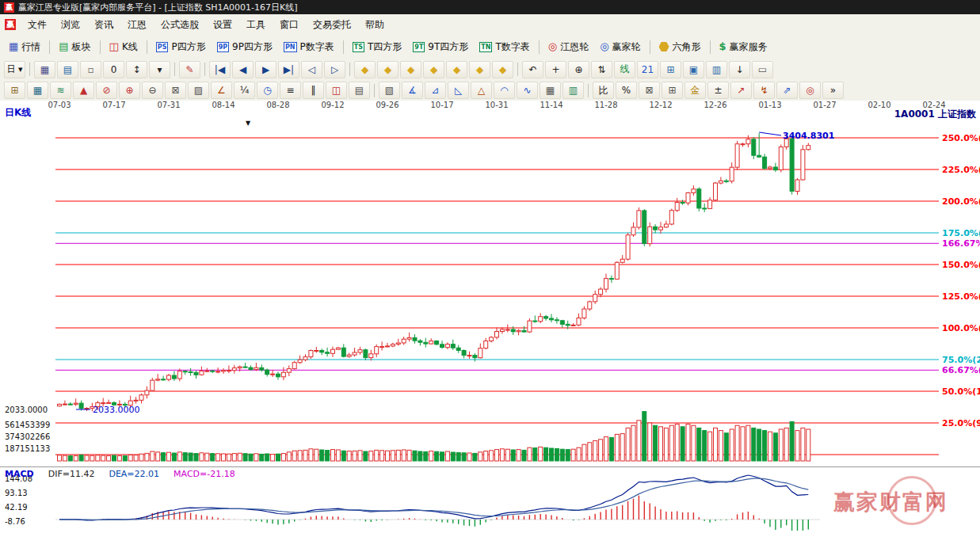  What do you see at coordinates (106, 90) in the screenshot?
I see `no-tool-icon: ⊘` at bounding box center [106, 90].